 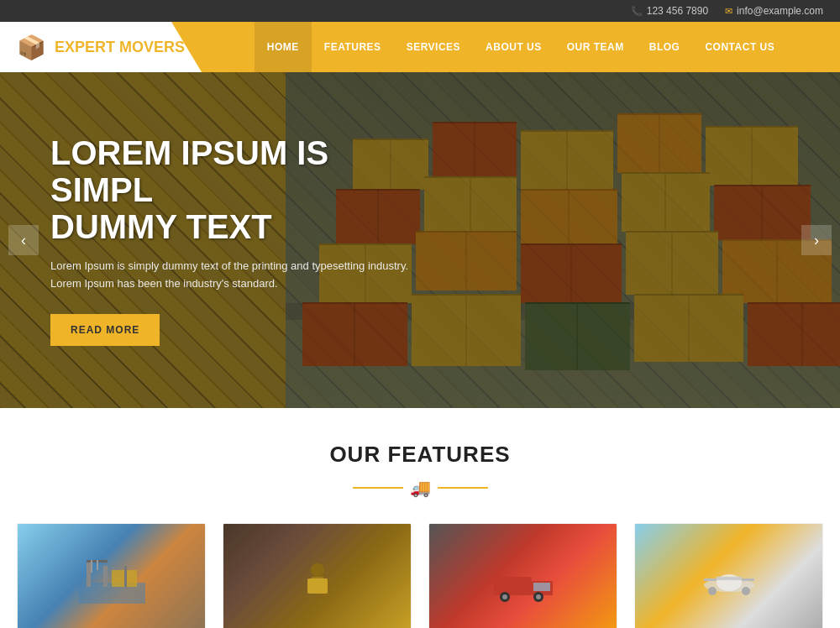 What do you see at coordinates (669, 11) in the screenshot?
I see `phone-info: 📞 123 456 7890` at bounding box center [669, 11].